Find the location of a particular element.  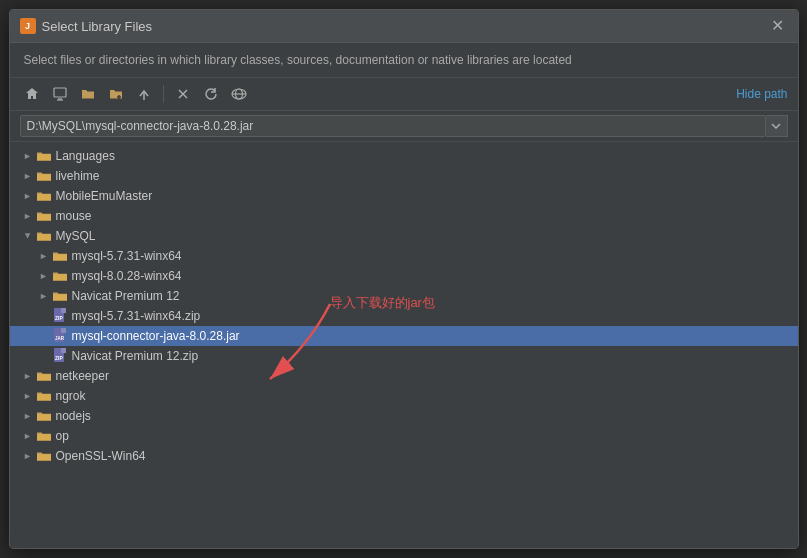

jar-icon: JAR is located at coordinates (60, 336).